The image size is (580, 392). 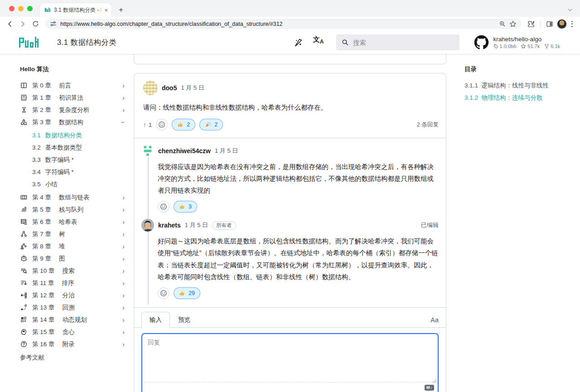 I want to click on sidebar-item-chapter-15: 第 15 章贪心 ›, so click(x=73, y=332).